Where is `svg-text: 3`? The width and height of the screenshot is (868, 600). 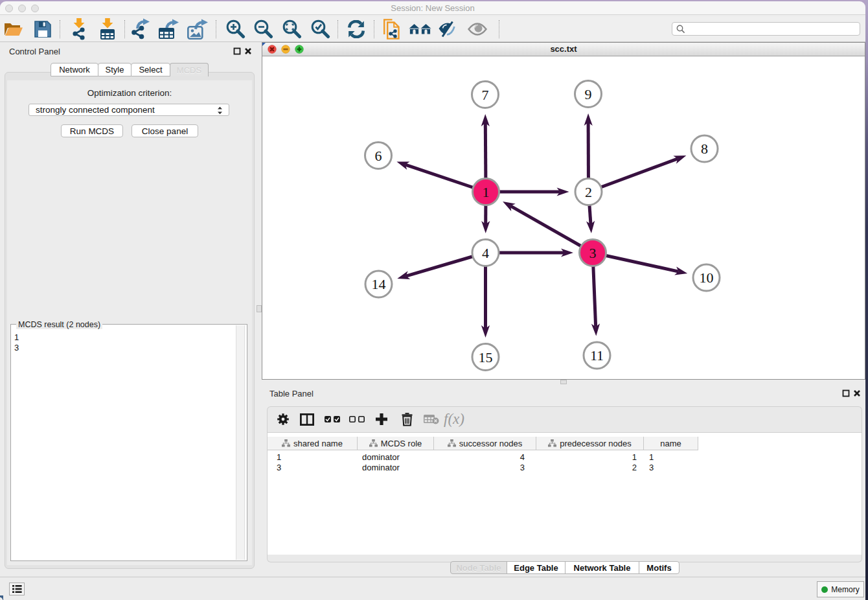
svg-text: 3 is located at coordinates (593, 253).